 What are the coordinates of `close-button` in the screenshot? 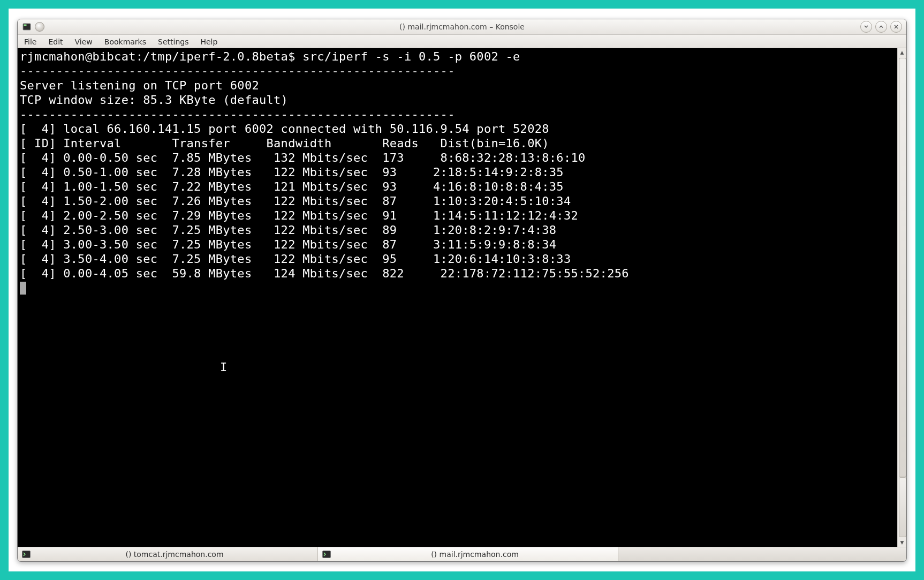 It's located at (896, 27).